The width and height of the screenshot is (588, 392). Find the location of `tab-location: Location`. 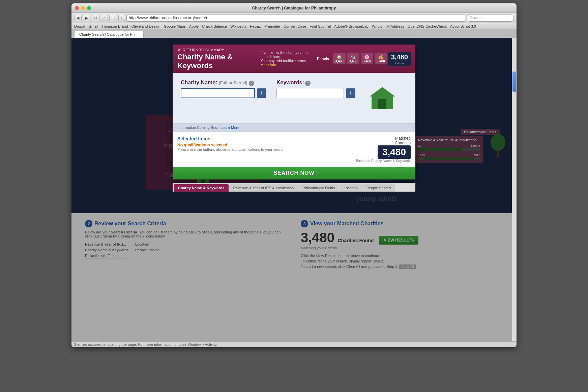

tab-location: Location is located at coordinates (351, 188).